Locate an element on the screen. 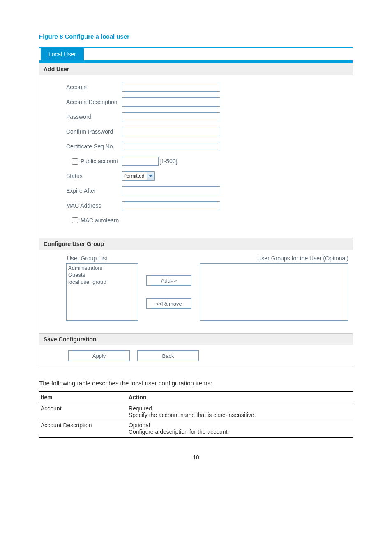  table-cell-line: Required is located at coordinates (240, 408).